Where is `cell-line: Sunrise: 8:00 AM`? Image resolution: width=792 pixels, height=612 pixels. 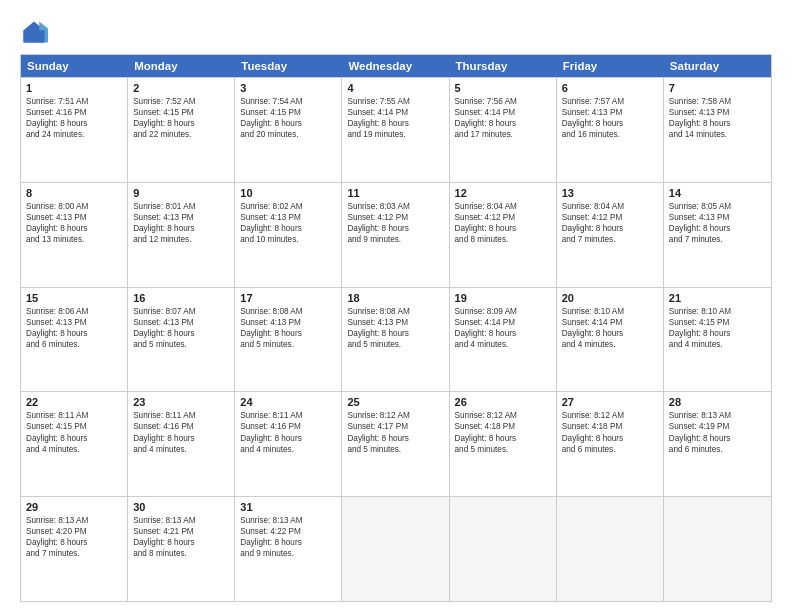 cell-line: Sunrise: 8:00 AM is located at coordinates (74, 206).